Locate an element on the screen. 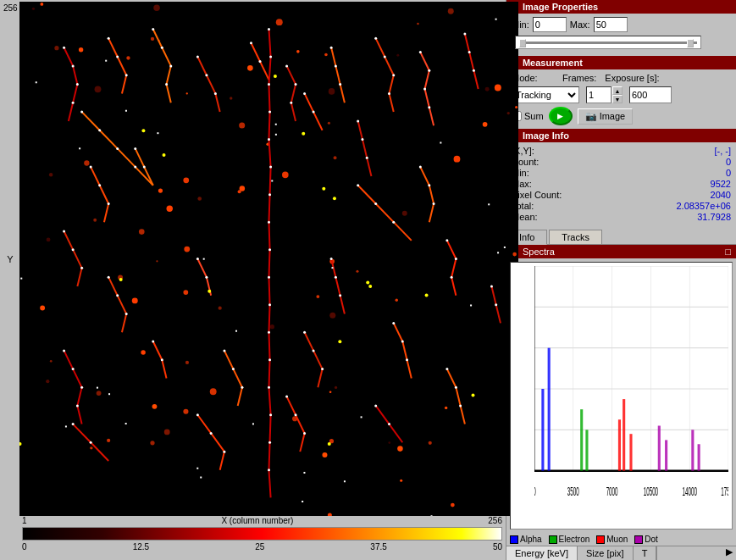  play-button: ▶ is located at coordinates (561, 116).